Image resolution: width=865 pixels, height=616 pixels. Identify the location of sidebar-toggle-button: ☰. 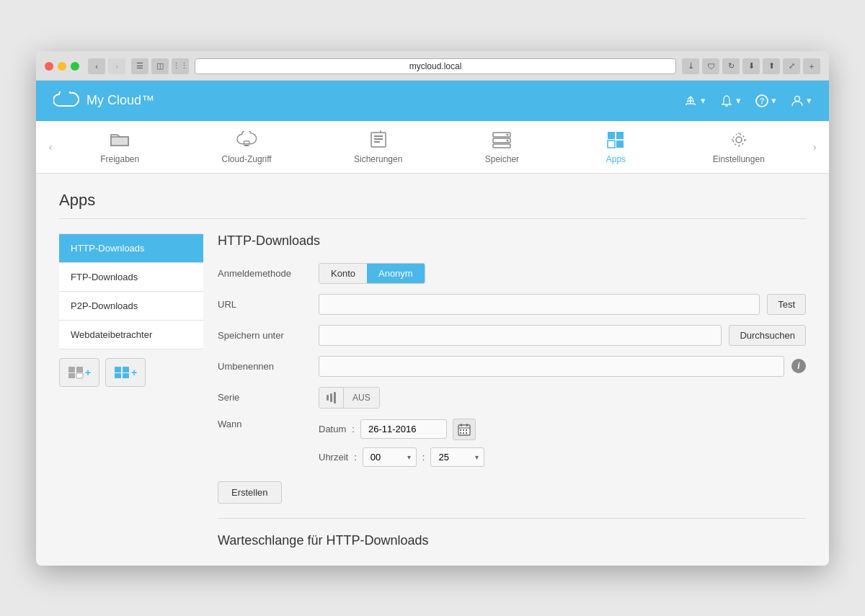
(140, 66).